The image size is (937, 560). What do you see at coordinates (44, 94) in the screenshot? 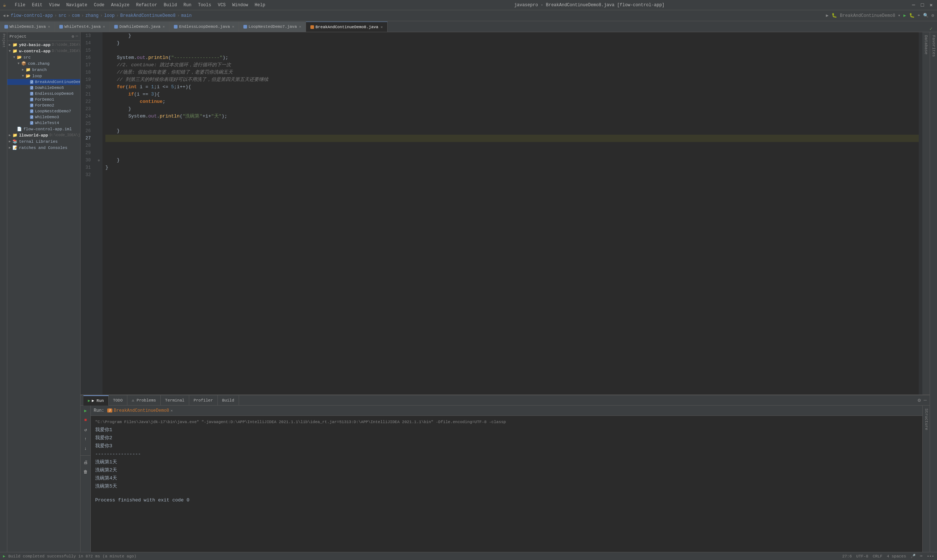
I see `tree-item-endless: J EndlessLoopDemo6` at bounding box center [44, 94].